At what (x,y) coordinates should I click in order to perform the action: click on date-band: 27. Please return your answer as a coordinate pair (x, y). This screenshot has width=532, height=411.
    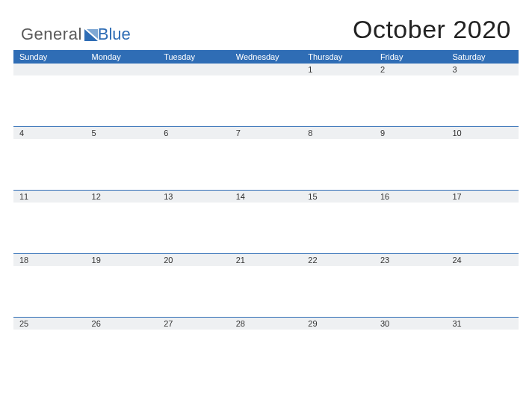
    Looking at the image, I should click on (194, 324).